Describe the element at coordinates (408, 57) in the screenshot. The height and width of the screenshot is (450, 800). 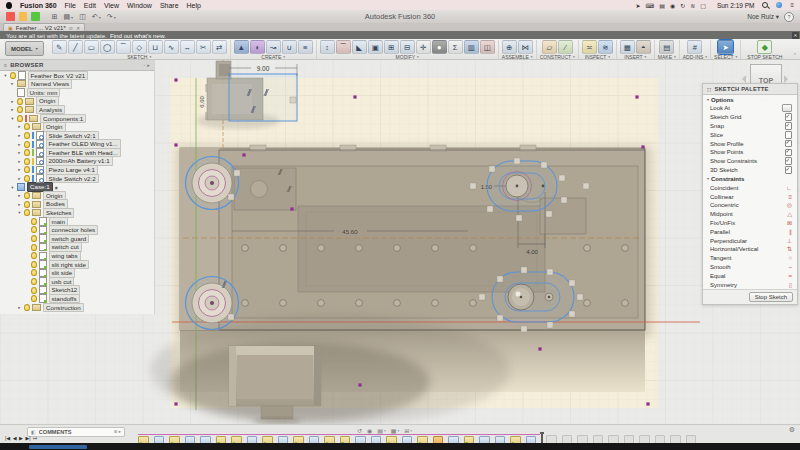
I see `toolbar-group-label-modify: MODIFY▾` at that location.